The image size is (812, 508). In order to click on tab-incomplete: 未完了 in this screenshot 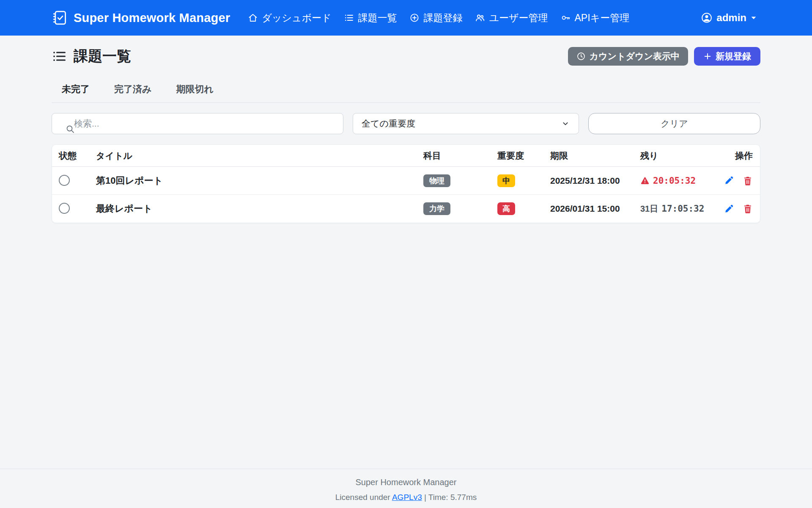, I will do `click(76, 90)`.